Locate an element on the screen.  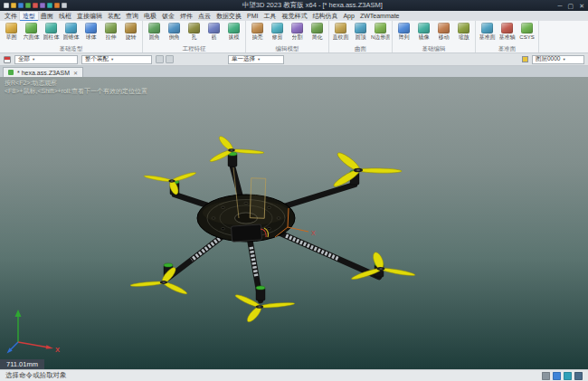
ribbon-tool: 筋 is located at coordinates (213, 33).